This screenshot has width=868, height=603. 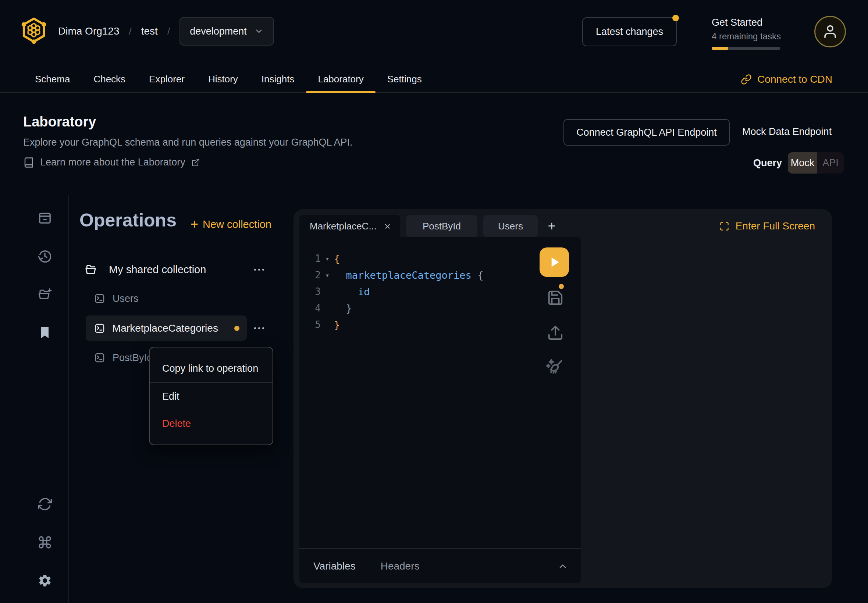 I want to click on line-number: 1, so click(x=310, y=259).